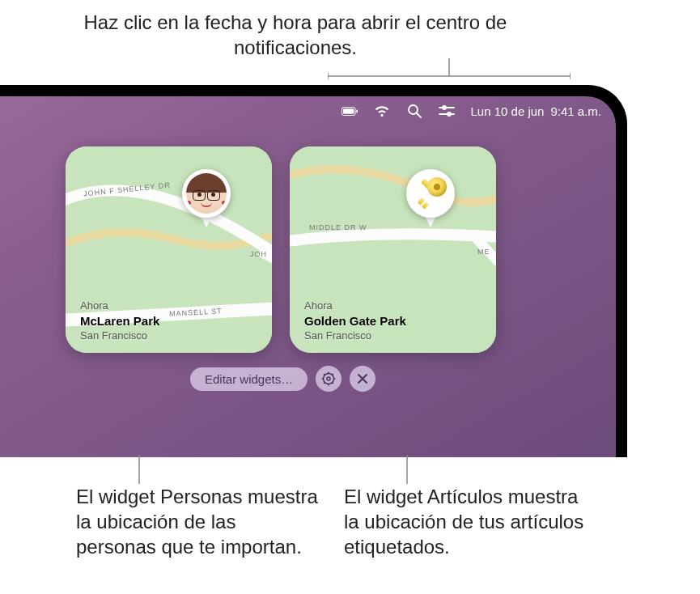  Describe the element at coordinates (363, 379) in the screenshot. I see `close-button` at that location.